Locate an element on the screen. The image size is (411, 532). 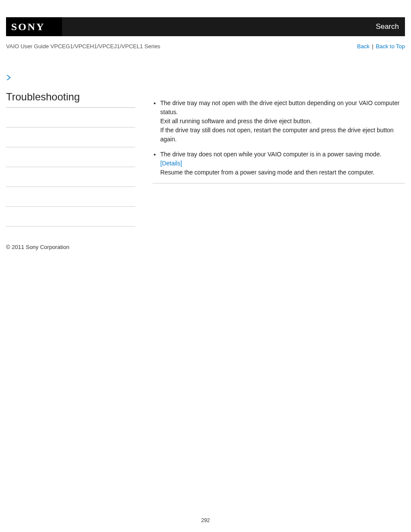
body-text: The drive tray may not open with the dri… is located at coordinates (280, 108).